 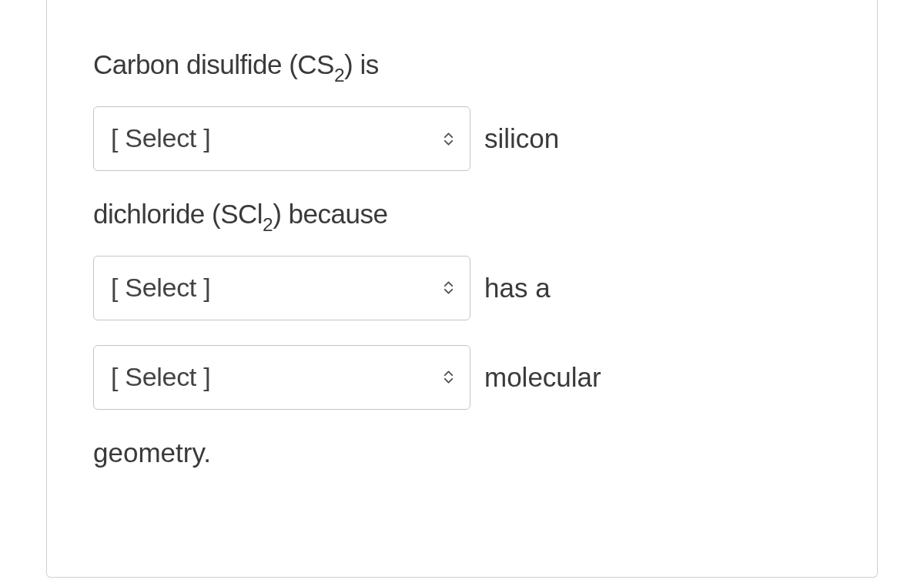 I want to click on select-row-2: [ Select ] has a, so click(x=462, y=288).